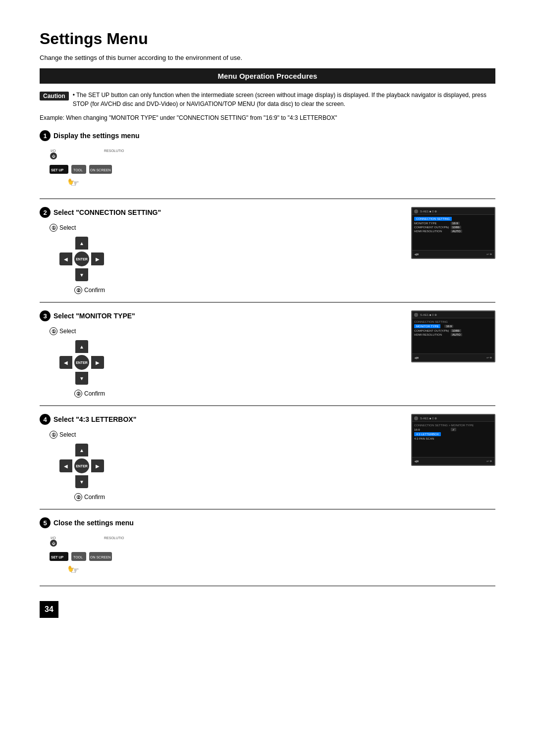 The height and width of the screenshot is (756, 535). I want to click on screen-label-4-0: CONNECTION SETTING > MONITOR TYPE, so click(431, 425).